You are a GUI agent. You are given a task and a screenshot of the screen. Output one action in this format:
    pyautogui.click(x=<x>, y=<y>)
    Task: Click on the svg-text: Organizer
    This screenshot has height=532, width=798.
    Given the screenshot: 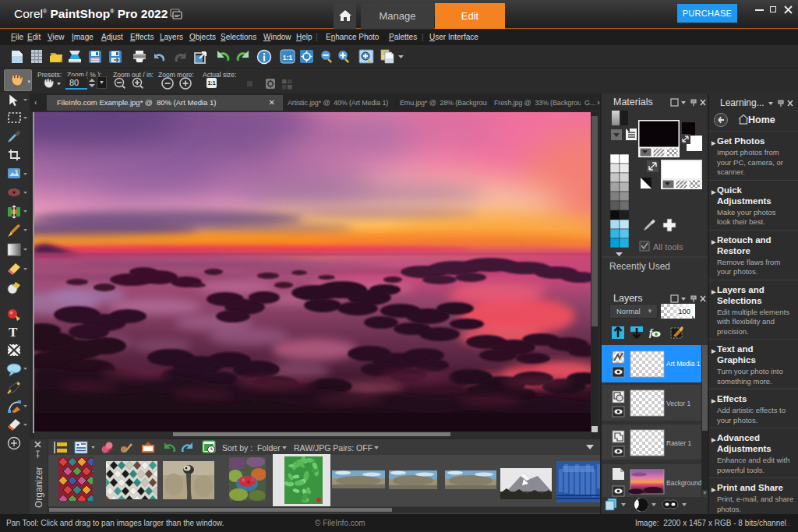 What is the action you would take?
    pyautogui.click(x=39, y=488)
    